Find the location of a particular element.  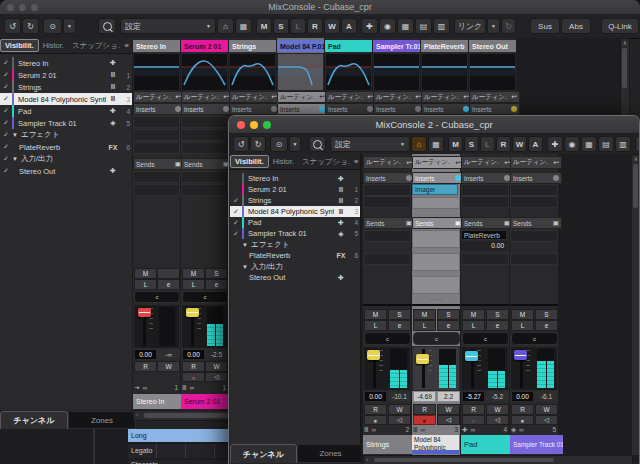

articulation-lane: Legato is located at coordinates (179, 451).